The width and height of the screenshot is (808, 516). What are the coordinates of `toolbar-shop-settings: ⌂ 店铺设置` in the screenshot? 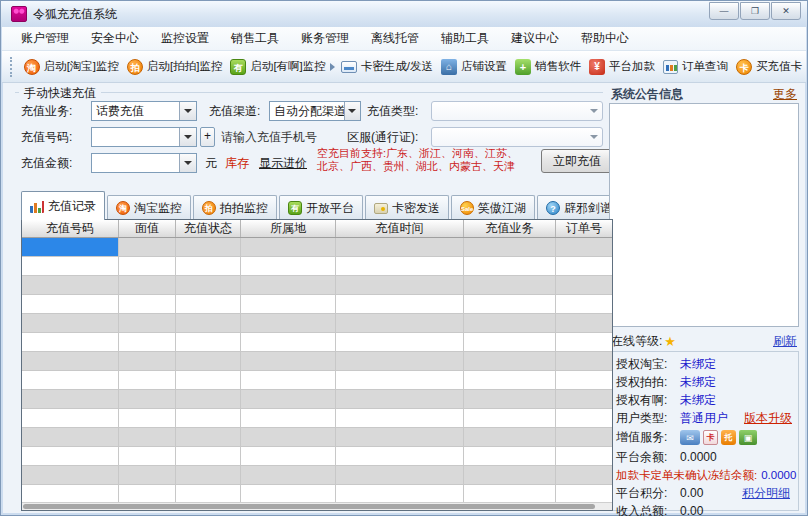 It's located at (474, 67).